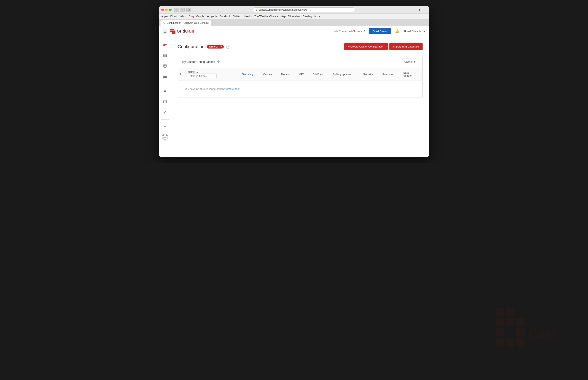  I want to click on tab-title: Configuration - GridGain Web Console, so click(188, 23).